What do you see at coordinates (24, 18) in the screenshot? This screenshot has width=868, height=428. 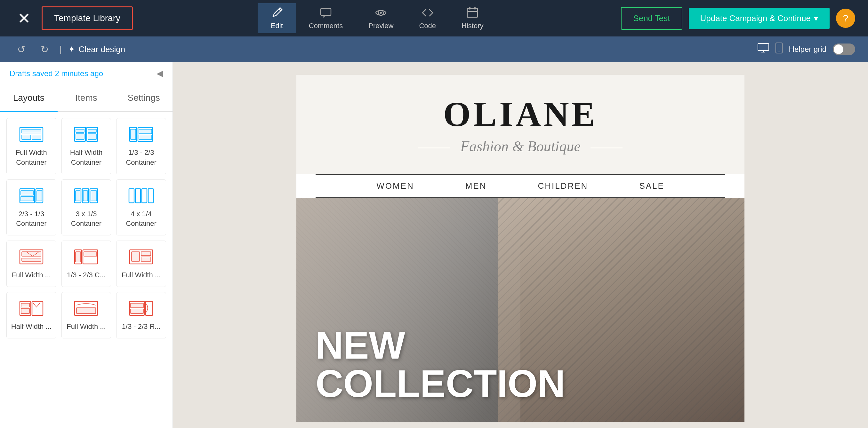 I see `close-button: ✕` at bounding box center [24, 18].